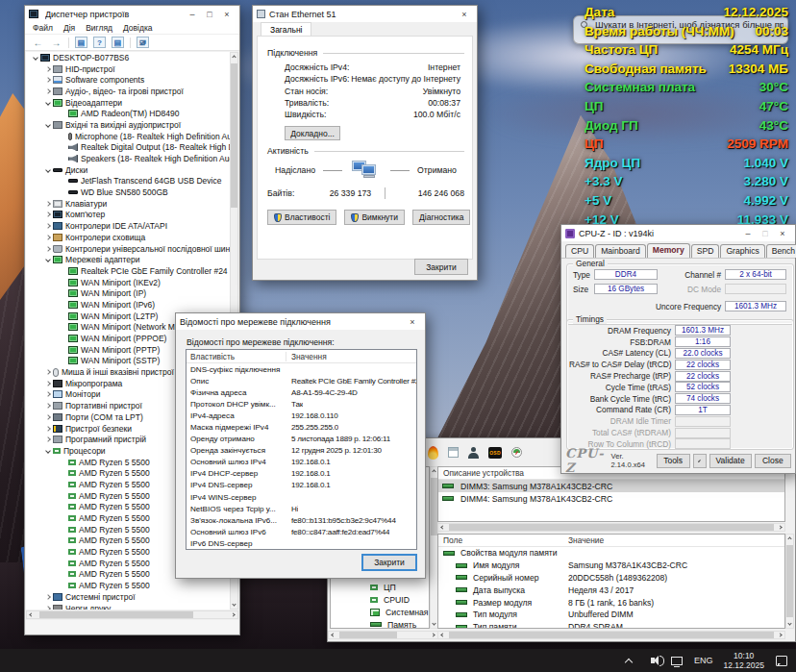 The height and width of the screenshot is (672, 796). Describe the element at coordinates (133, 215) in the screenshot. I see `device-tree-item: Комп'ютер` at that location.